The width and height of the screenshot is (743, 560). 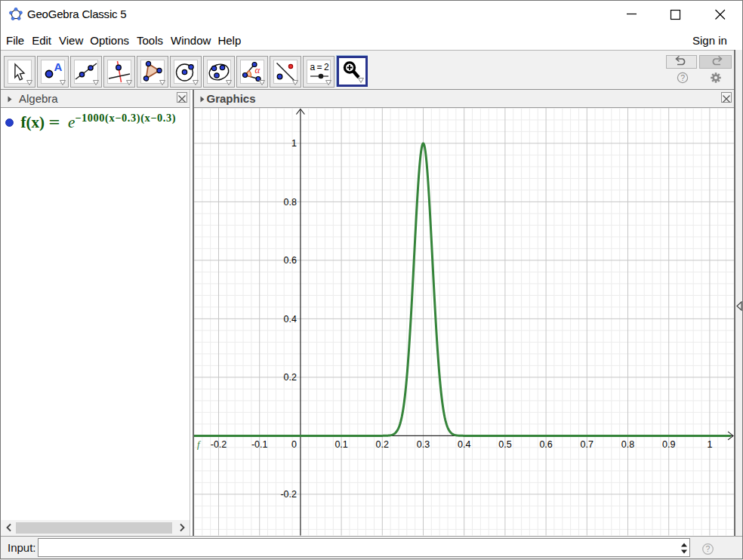 I want to click on svg-text: 0.9, so click(x=669, y=445).